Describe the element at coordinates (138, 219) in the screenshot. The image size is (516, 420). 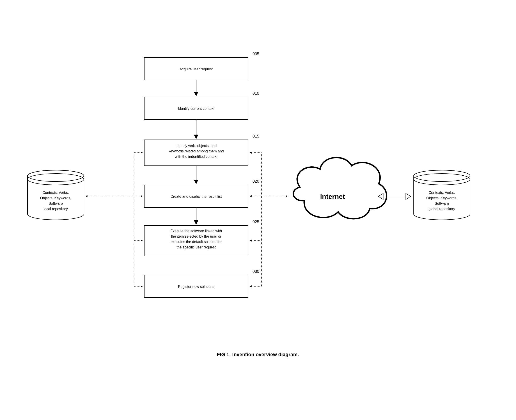
I see `left-dotted-bus` at that location.